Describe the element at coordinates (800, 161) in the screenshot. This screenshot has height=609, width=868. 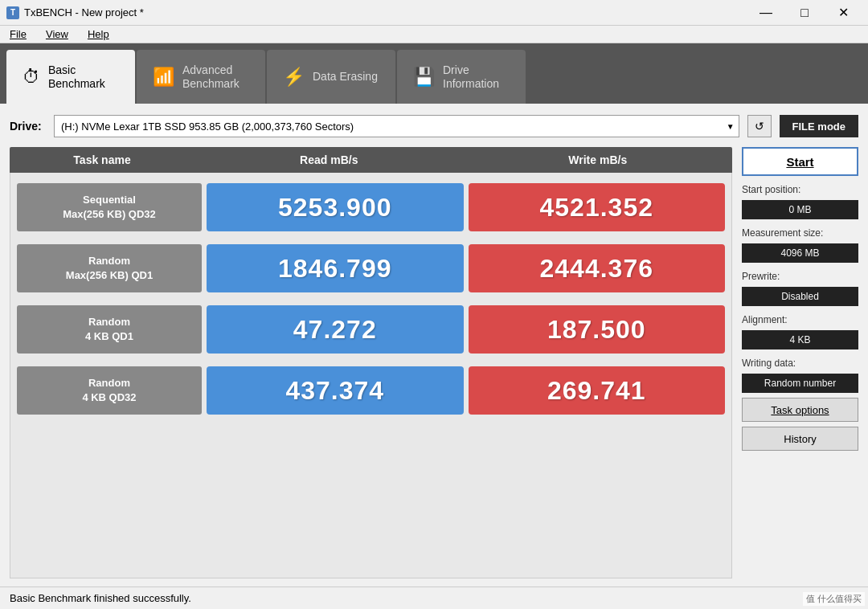
I see `start-button: Start` at that location.